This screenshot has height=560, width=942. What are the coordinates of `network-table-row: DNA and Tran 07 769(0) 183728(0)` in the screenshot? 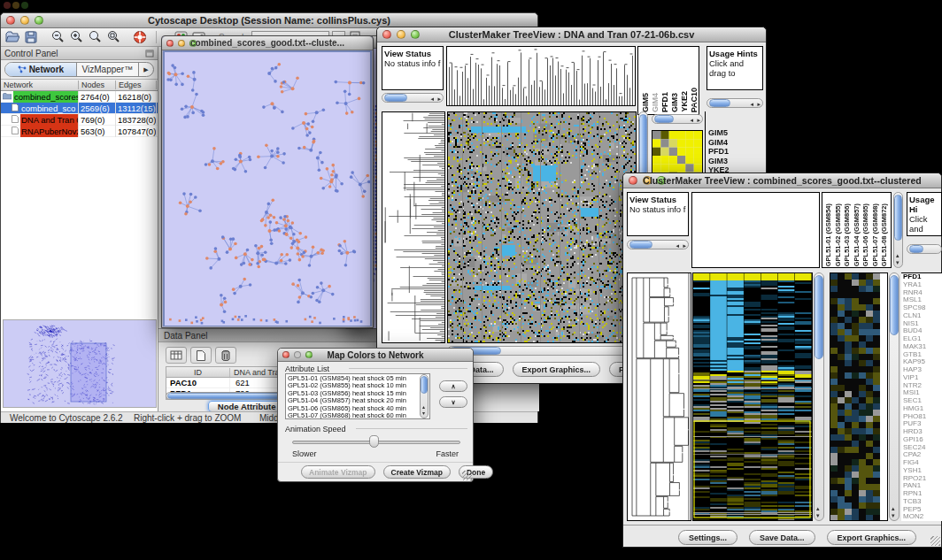 It's located at (80, 120).